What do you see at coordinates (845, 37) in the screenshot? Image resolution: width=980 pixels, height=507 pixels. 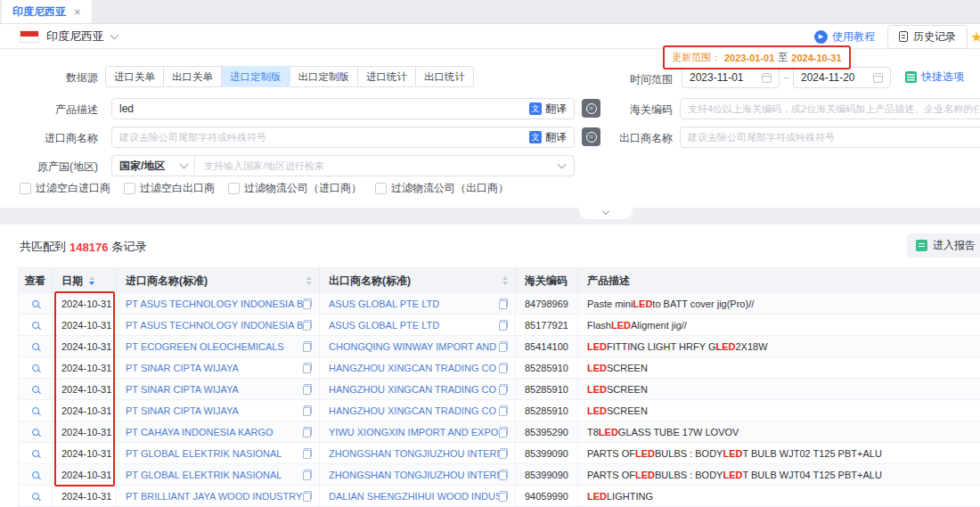 I see `tutorial-link: ▶ 使用教程` at bounding box center [845, 37].